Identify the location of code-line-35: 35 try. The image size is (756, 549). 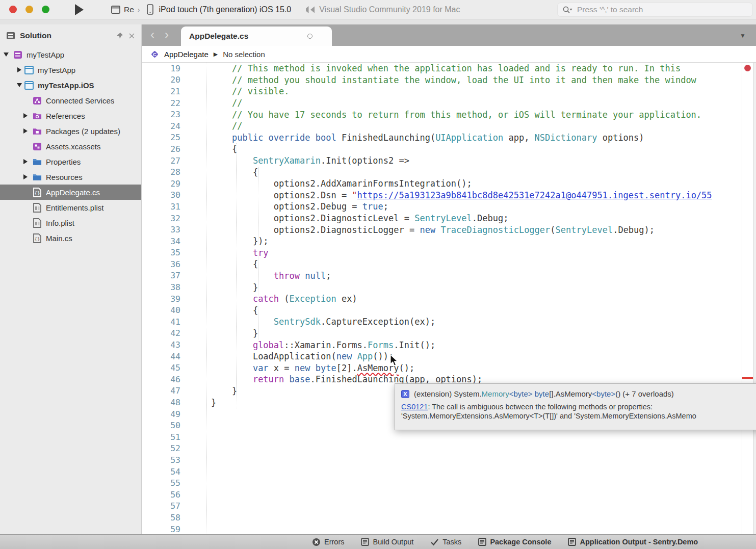
(449, 253).